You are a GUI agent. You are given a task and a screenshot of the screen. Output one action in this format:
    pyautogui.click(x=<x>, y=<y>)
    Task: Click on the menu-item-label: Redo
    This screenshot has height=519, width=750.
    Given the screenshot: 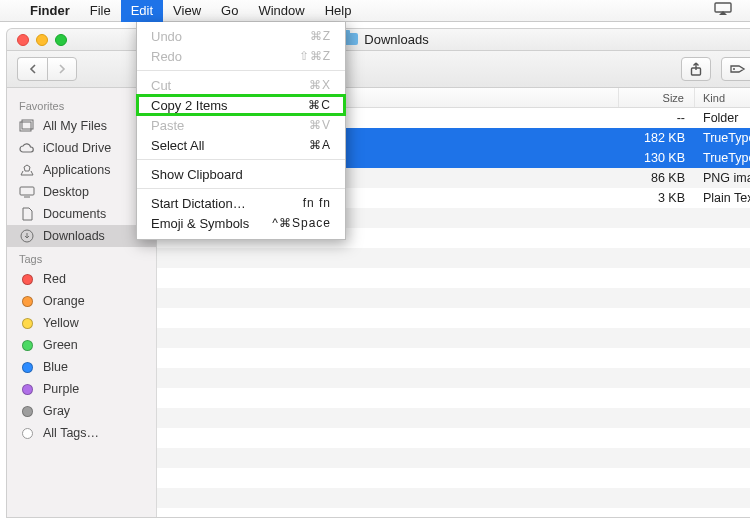 What is the action you would take?
    pyautogui.click(x=166, y=56)
    